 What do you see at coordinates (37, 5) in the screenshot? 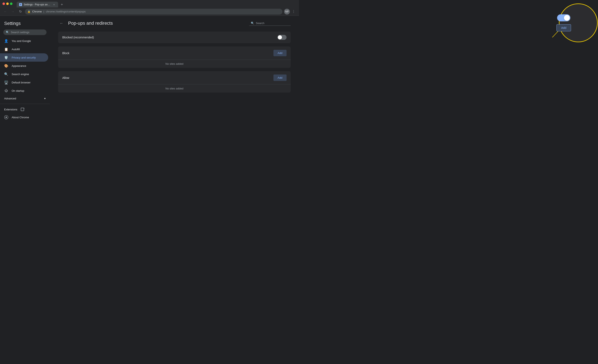
I see `active-tab: ⚙ Settings - Pop-ups and redirec... ✕` at bounding box center [37, 5].